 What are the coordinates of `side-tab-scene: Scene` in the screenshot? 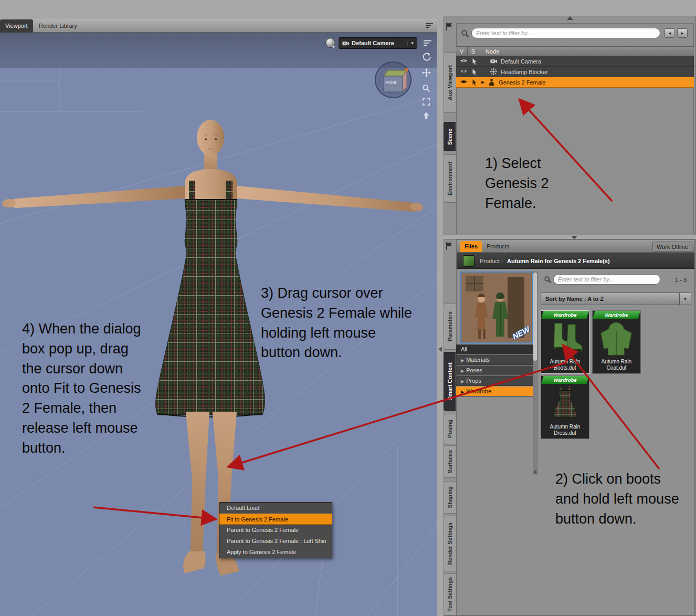 It's located at (449, 137).